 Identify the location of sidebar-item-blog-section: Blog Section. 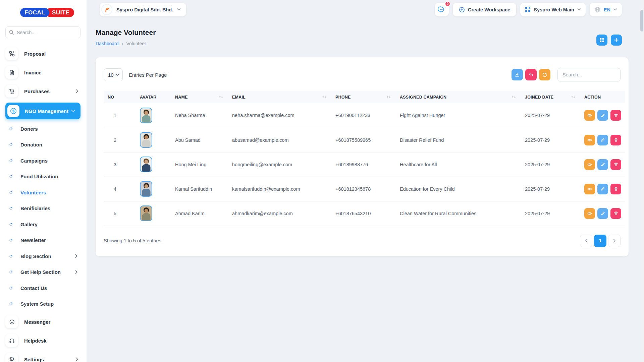
(43, 256).